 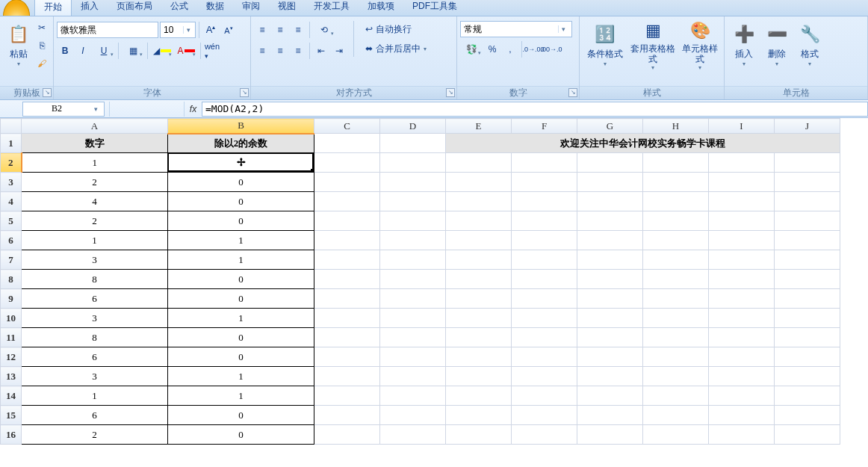 I want to click on cell-G8, so click(x=610, y=279).